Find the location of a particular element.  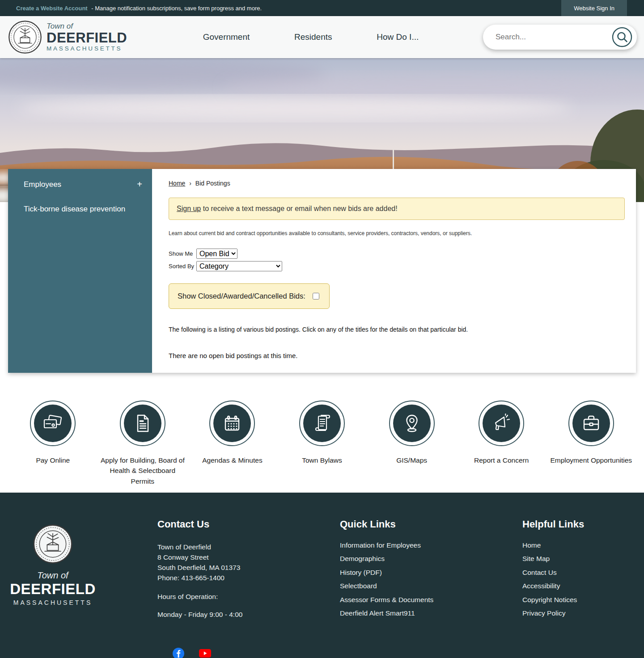

sidebar-item-label: Employees is located at coordinates (42, 185).